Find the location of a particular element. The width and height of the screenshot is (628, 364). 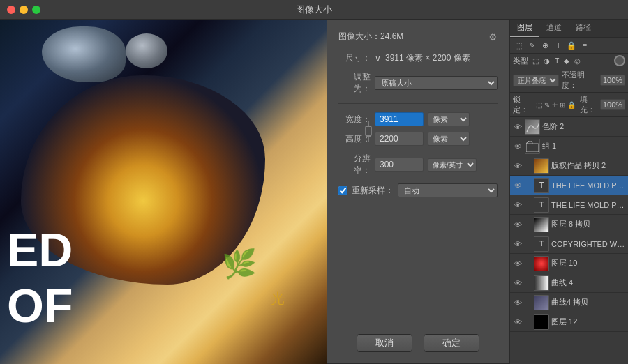

resolution-label: 分辨率： is located at coordinates (354, 165).